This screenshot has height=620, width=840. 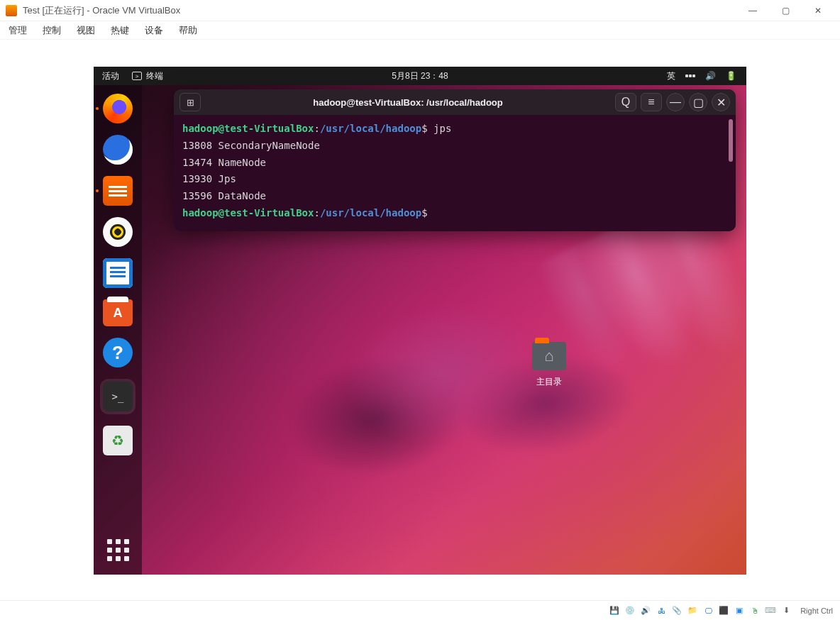 I want to click on terminal-icon: >_, so click(x=118, y=397).